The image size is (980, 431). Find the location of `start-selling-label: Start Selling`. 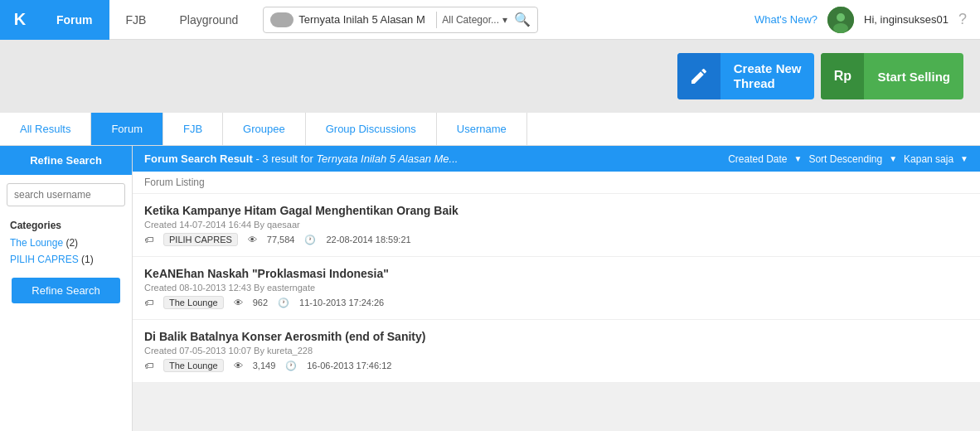

start-selling-label: Start Selling is located at coordinates (914, 76).